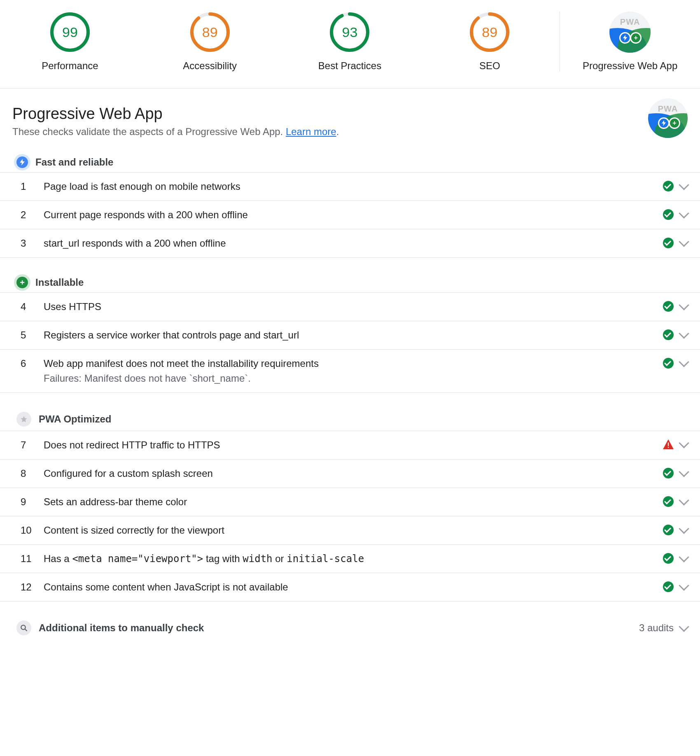  Describe the element at coordinates (210, 42) in the screenshot. I see `gauge-accessibility: 89 Accessibility` at that location.